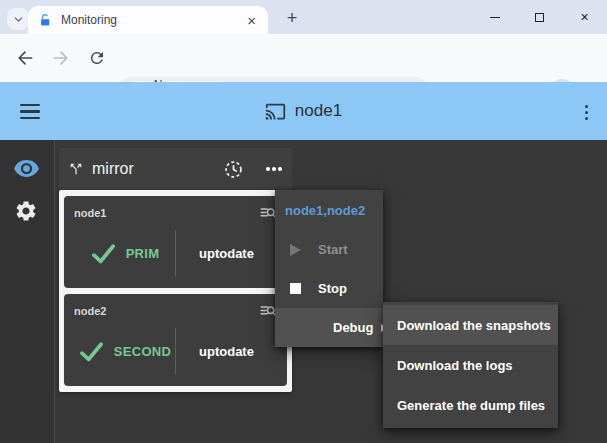 The width and height of the screenshot is (607, 443). What do you see at coordinates (333, 250) in the screenshot?
I see `menu-item-label: Start` at bounding box center [333, 250].